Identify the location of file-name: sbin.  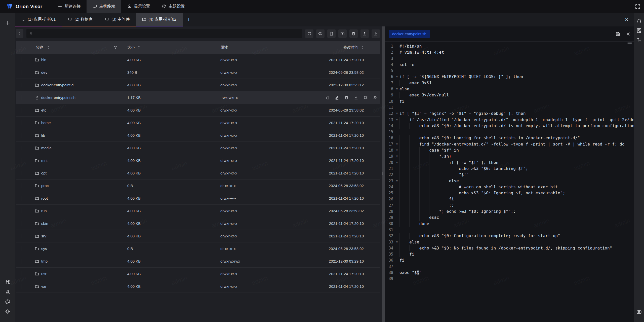
(45, 224).